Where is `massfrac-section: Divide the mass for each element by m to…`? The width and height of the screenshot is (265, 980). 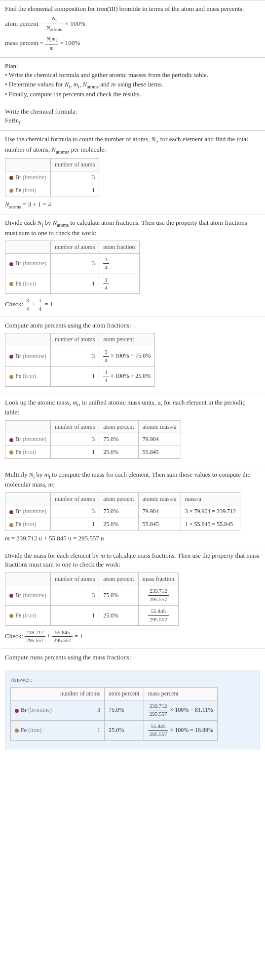
massfrac-section: Divide the mass for each element by m to… is located at coordinates (132, 598).